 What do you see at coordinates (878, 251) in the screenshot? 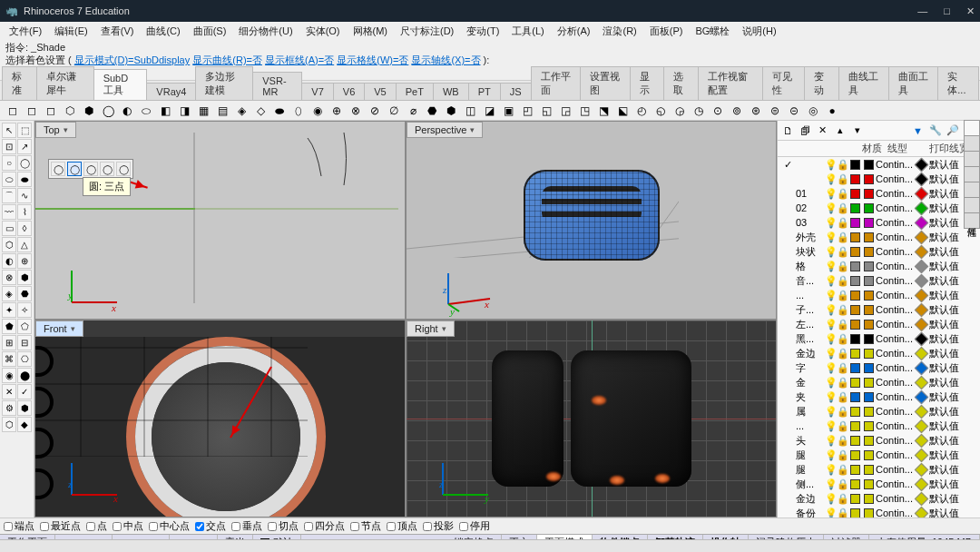
I see `layer-row: 块状💡🔒Contin...默认值` at bounding box center [878, 251].